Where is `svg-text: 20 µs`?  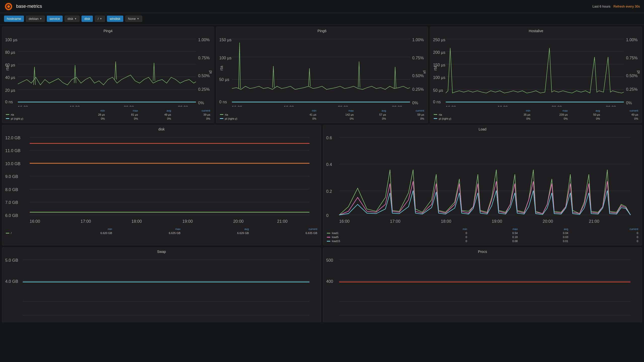 svg-text: 20 µs is located at coordinates (10, 90).